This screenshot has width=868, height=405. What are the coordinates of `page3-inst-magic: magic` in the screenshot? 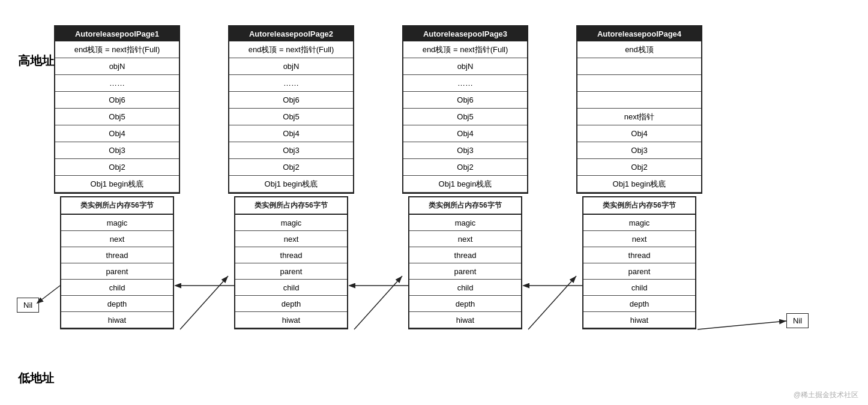 It's located at (465, 223).